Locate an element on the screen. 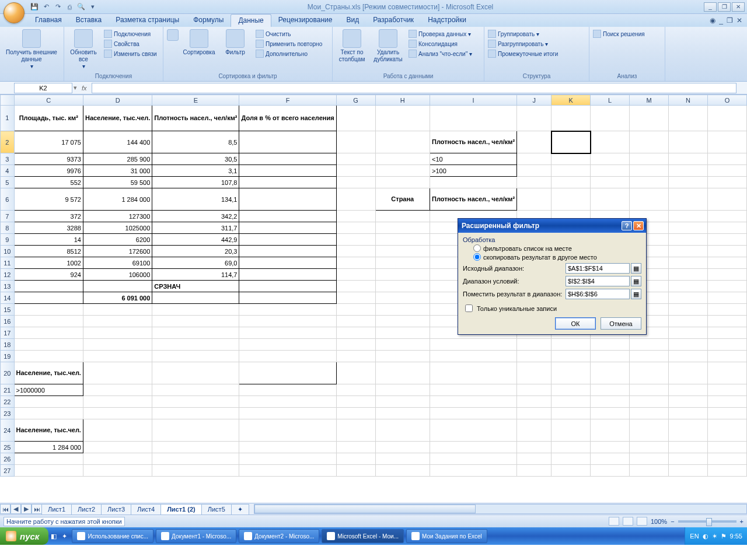  sheet-tab: Лист4 is located at coordinates (146, 509).